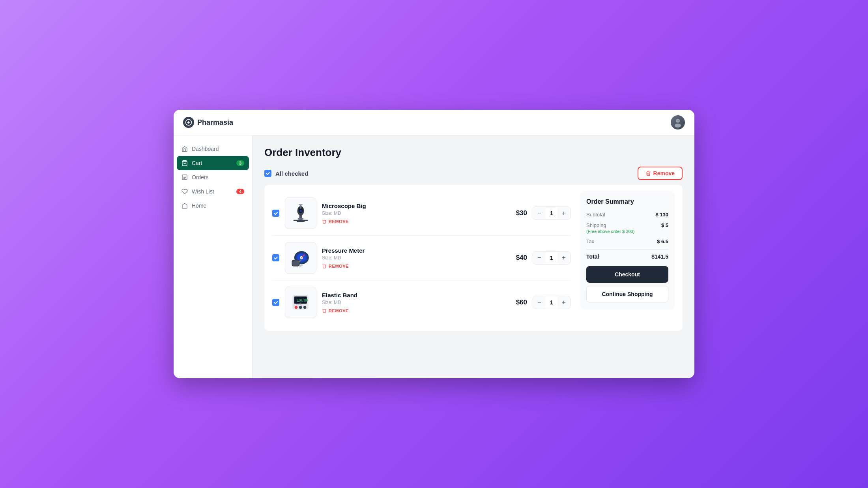  What do you see at coordinates (185, 191) in the screenshot?
I see `heart-icon` at bounding box center [185, 191].